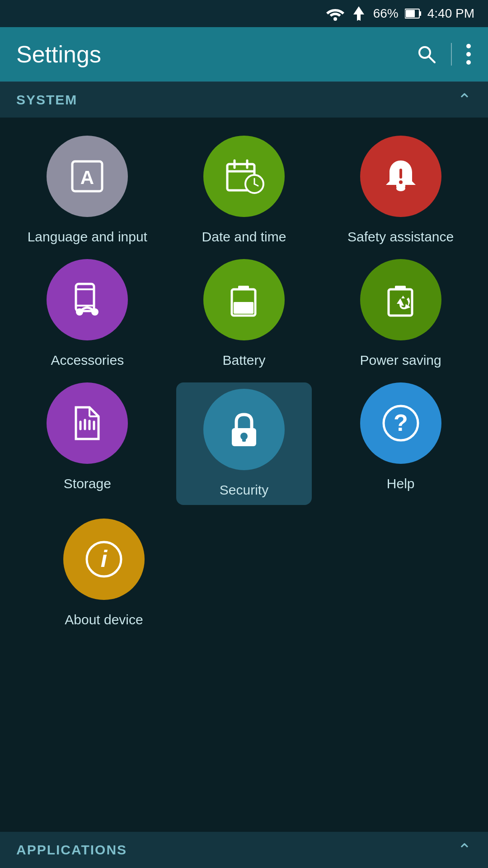  Describe the element at coordinates (87, 300) in the screenshot. I see `accessories-icon-circle` at that location.